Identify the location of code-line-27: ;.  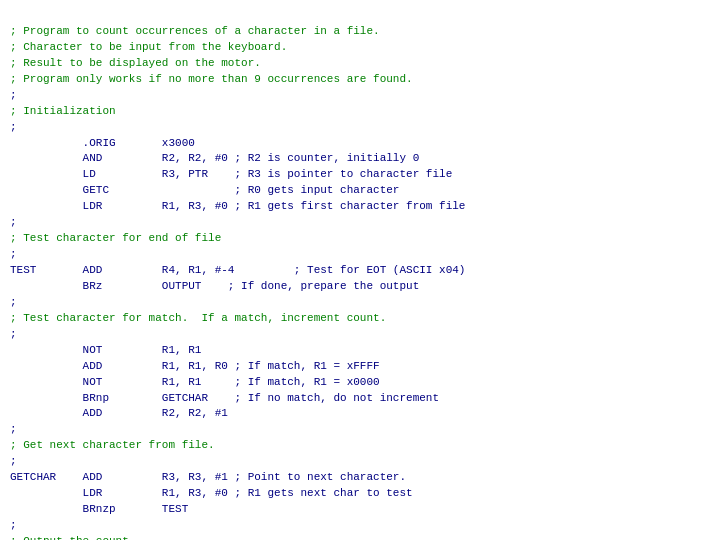
(360, 462).